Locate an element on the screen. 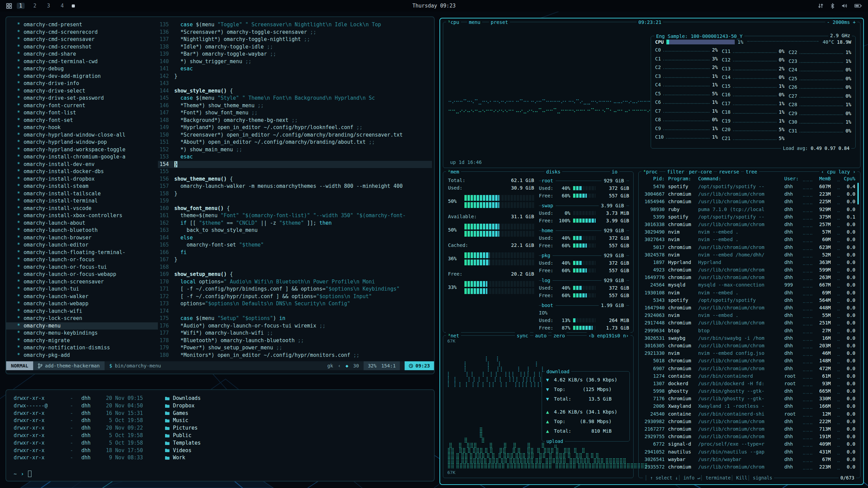  code-line: 138 *Idle*) omarchy-toggle-idle ;; is located at coordinates (295, 47).